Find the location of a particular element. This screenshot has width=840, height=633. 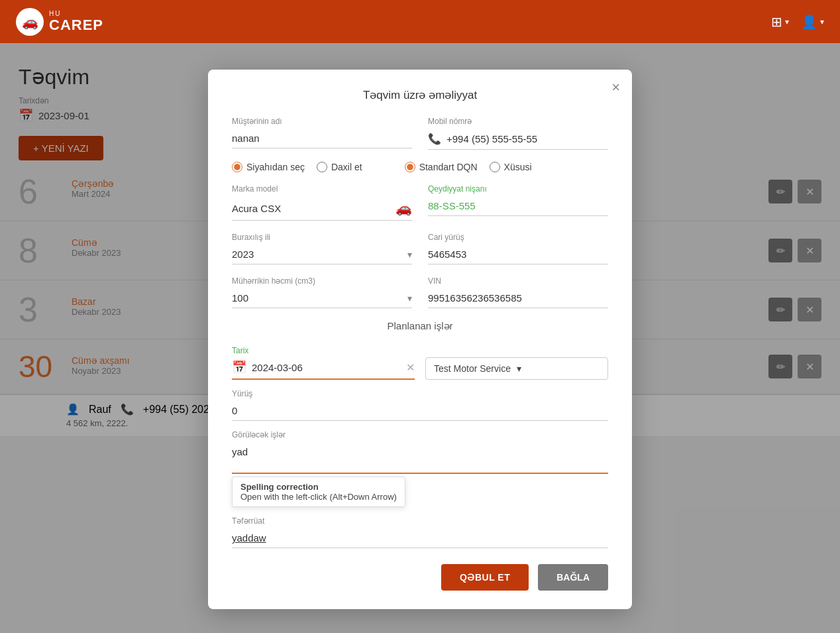

logo-carep: CAREP is located at coordinates (76, 25).